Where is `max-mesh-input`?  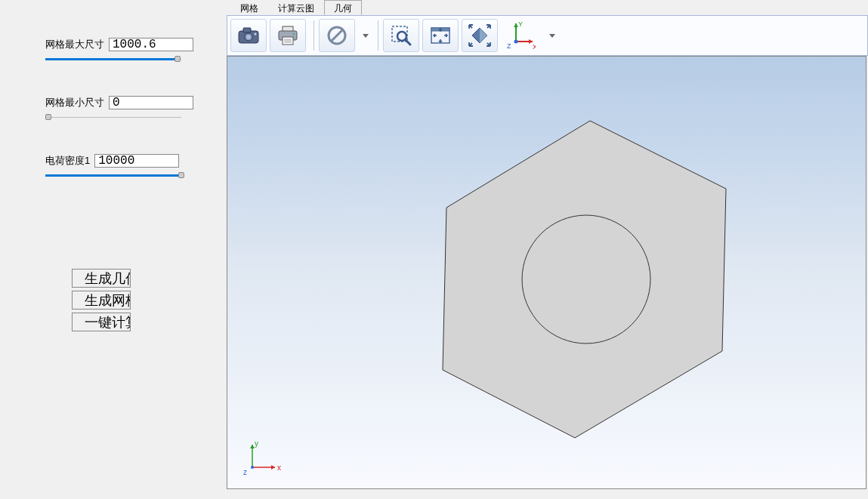 max-mesh-input is located at coordinates (151, 45).